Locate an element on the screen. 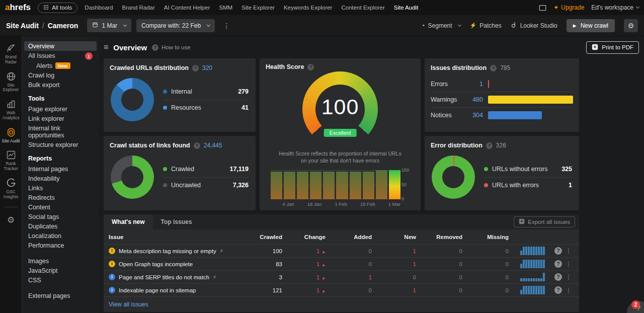 This screenshot has width=644, height=313. notification-badge: 2 is located at coordinates (636, 305).